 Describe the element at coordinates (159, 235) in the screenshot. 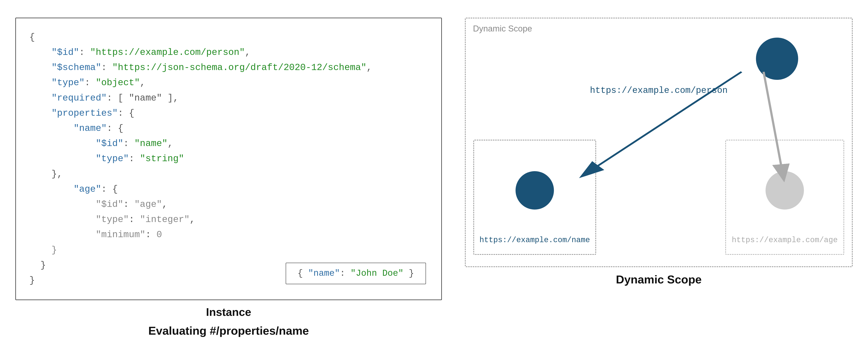

I see `val-age-min: 0` at that location.